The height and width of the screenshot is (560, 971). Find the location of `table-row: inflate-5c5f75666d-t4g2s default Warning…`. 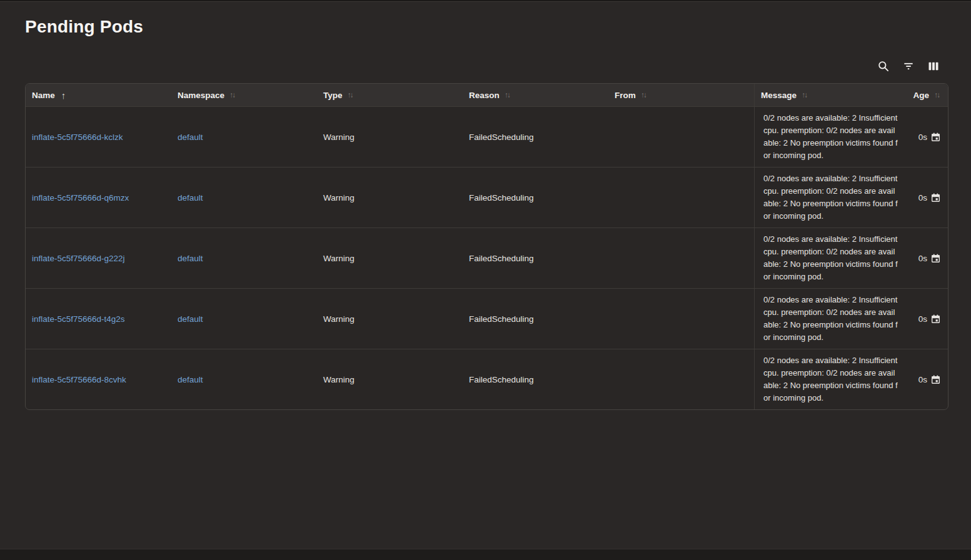

table-row: inflate-5c5f75666d-t4g2s default Warning… is located at coordinates (486, 319).